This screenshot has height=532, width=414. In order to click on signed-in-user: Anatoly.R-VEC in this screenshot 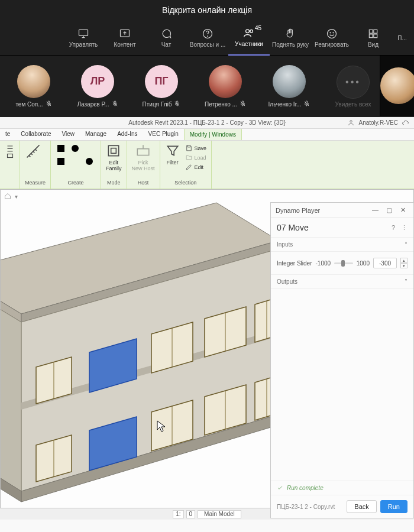, I will do `click(379, 123)`.